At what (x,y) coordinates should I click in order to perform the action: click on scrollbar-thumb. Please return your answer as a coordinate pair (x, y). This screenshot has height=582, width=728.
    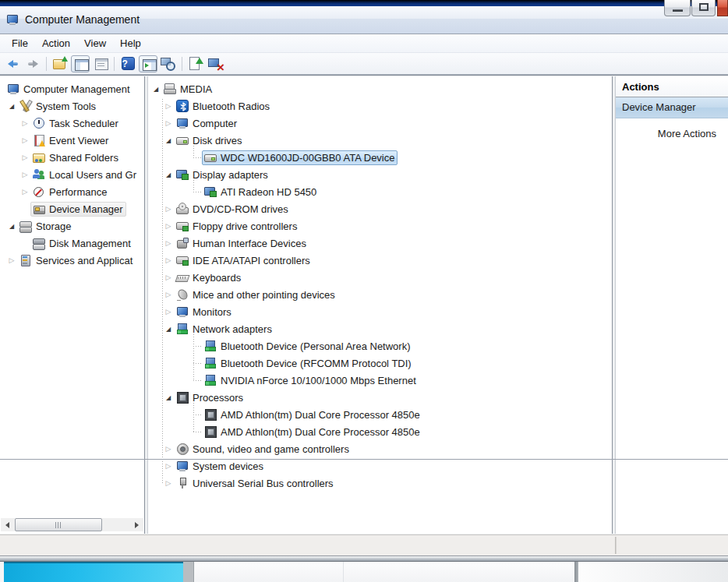
    Looking at the image, I should click on (58, 525).